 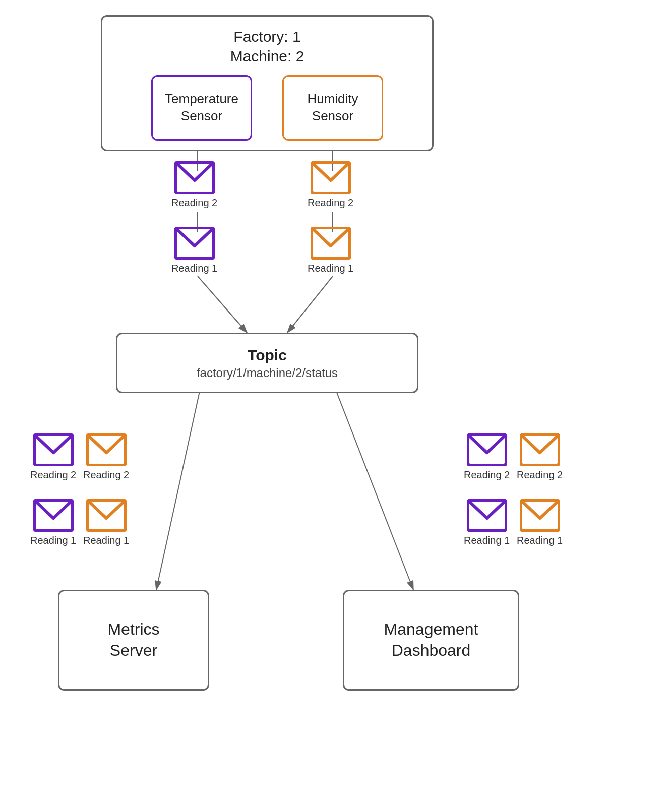 What do you see at coordinates (539, 475) in the screenshot?
I see `label-orange-reading2-mgmt: Reading 2` at bounding box center [539, 475].